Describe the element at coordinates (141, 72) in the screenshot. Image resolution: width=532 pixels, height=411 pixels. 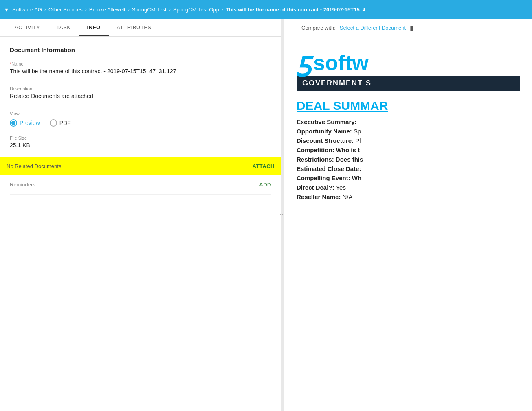
I see `name-value: This will be the name of this contract -…` at that location.